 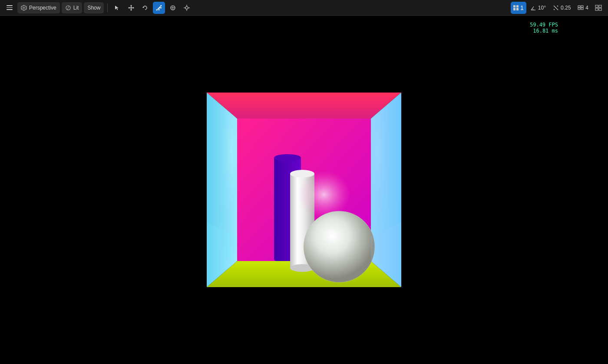 What do you see at coordinates (43, 8) in the screenshot?
I see `perspective-label: Perspective` at bounding box center [43, 8].